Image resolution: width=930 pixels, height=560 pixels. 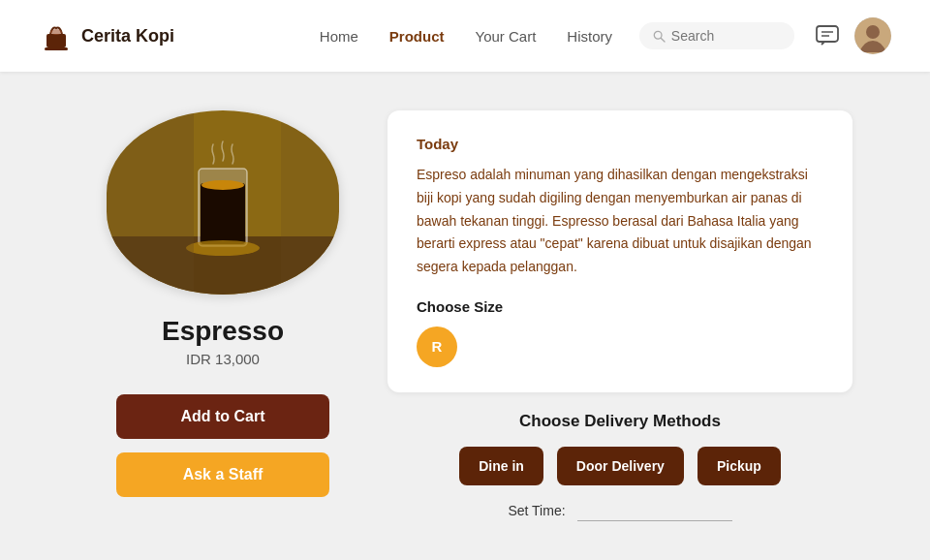 What do you see at coordinates (659, 37) in the screenshot?
I see `search-icon` at bounding box center [659, 37].